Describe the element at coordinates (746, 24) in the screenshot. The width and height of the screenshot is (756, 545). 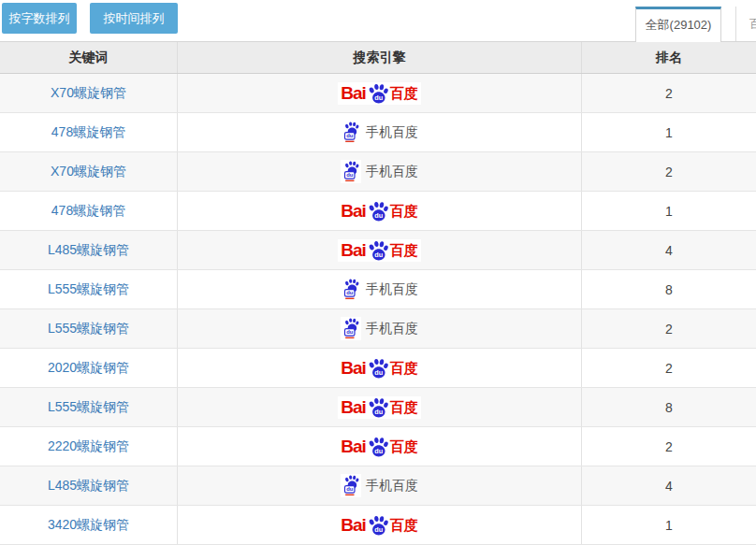
I see `tab-baidu: 百度` at that location.